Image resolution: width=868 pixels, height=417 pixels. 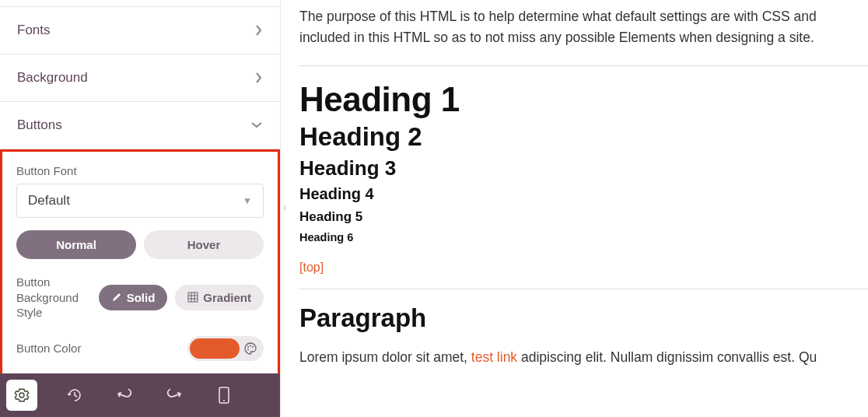 I want to click on button-color-control, so click(x=226, y=349).